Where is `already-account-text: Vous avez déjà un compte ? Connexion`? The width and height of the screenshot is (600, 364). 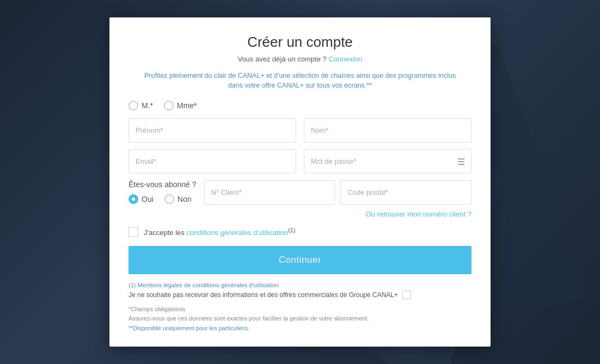 already-account-text: Vous avez déjà un compte ? Connexion is located at coordinates (300, 59).